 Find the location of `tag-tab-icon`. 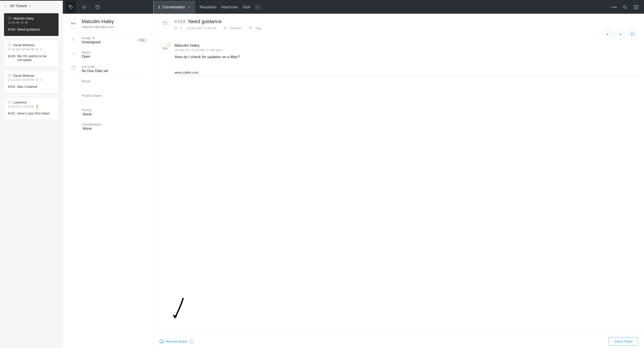

tag-tab-icon is located at coordinates (70, 7).